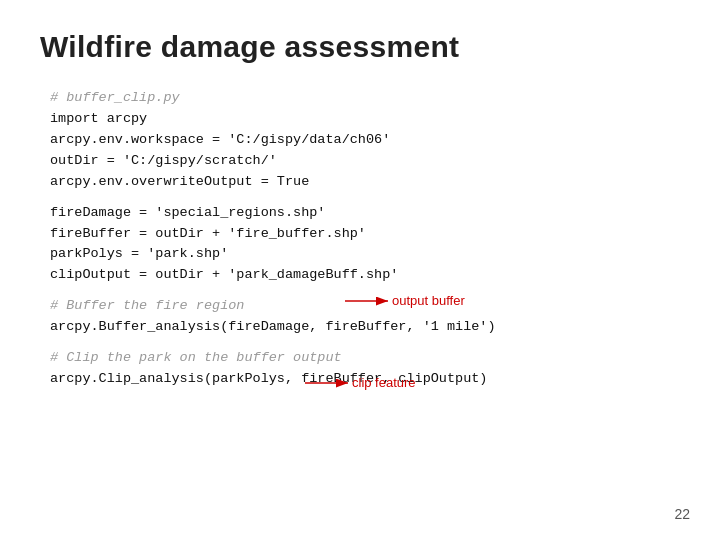 Image resolution: width=720 pixels, height=540 pixels. I want to click on code-comment-3: # Clip the park on the buffer output, so click(365, 358).